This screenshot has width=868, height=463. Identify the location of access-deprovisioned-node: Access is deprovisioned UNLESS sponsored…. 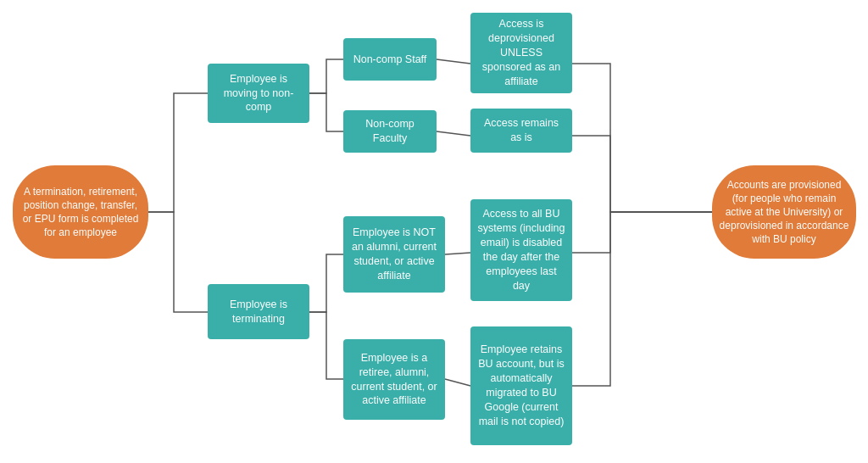
(521, 53).